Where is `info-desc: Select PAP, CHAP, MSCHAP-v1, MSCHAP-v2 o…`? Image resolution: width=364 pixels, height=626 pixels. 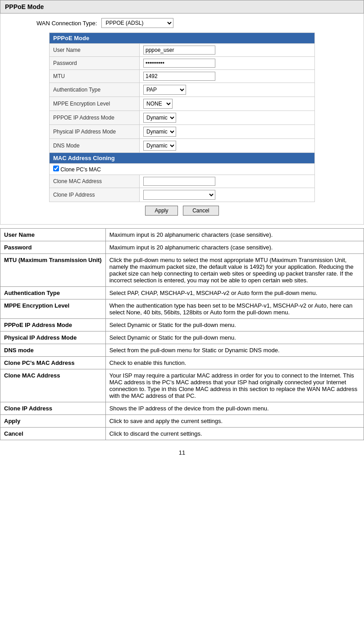
info-desc: Select PAP, CHAP, MSCHAP-v1, MSCHAP-v2 o… is located at coordinates (234, 293).